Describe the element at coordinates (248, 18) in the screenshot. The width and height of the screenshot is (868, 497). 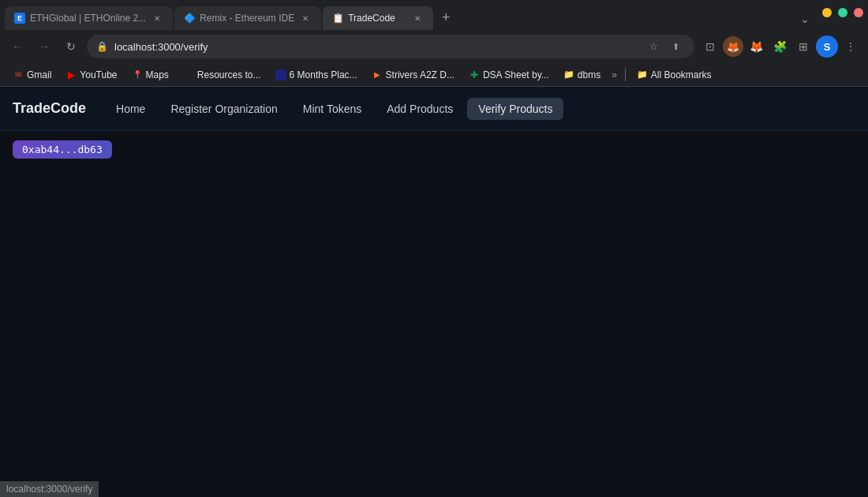
I see `tab-remix: 🔷 Remix - Ethereum IDE ✕` at that location.